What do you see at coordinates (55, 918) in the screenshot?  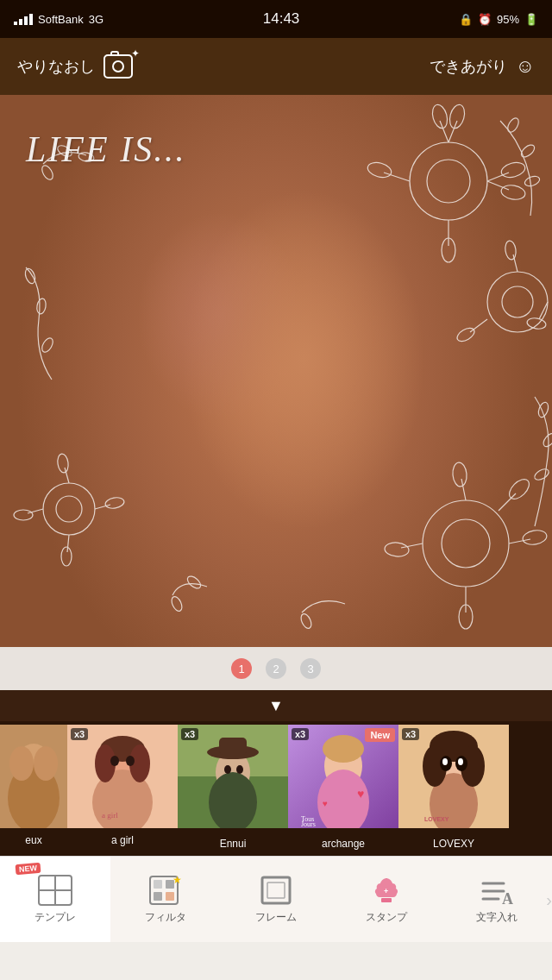 I see `template-label: テンプレ` at bounding box center [55, 918].